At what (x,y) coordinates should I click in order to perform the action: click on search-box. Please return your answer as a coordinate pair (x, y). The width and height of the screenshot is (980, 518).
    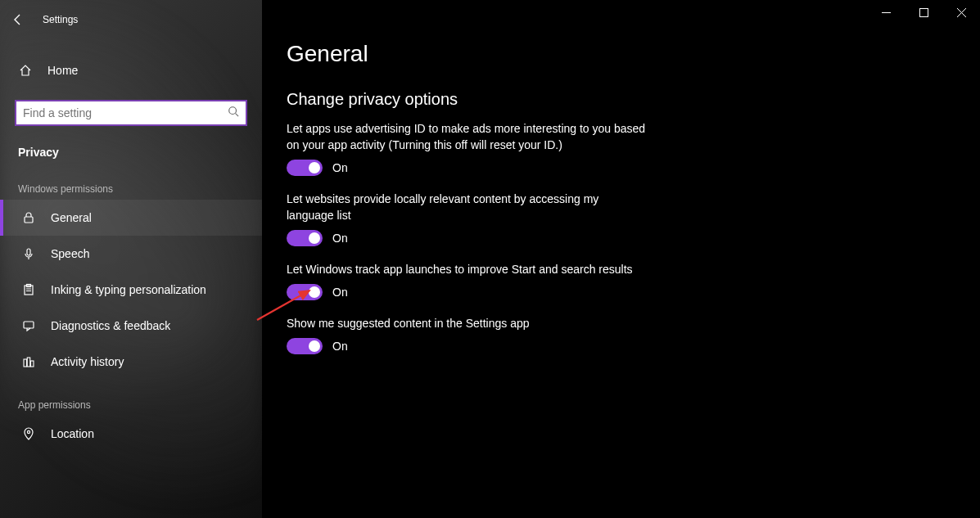
    Looking at the image, I should click on (131, 113).